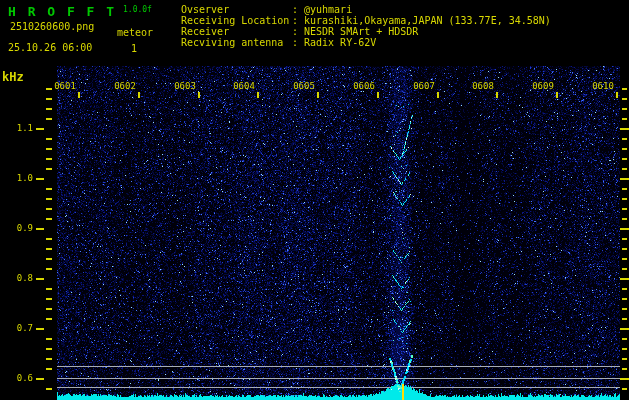 The width and height of the screenshot is (629, 400). What do you see at coordinates (340, 42) in the screenshot?
I see `info-value: Radix RY-62V` at bounding box center [340, 42].